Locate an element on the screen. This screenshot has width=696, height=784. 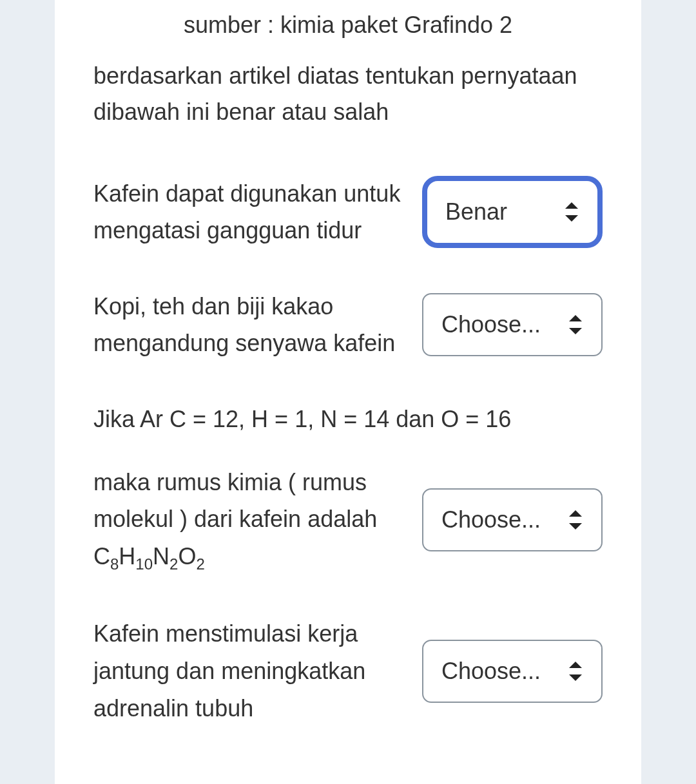
question-text: Kafein menstimulasi kerja jantung dan me… is located at coordinates (258, 671).